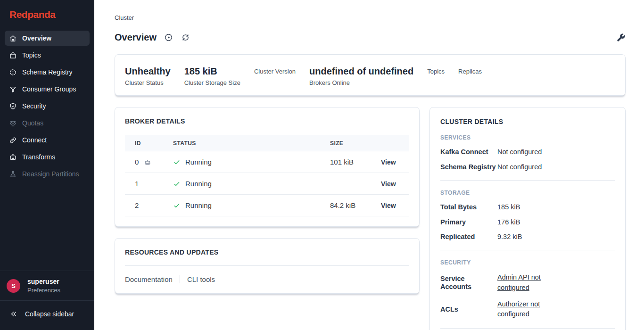  I want to click on broker-row-1: 1RunningView, so click(267, 184).